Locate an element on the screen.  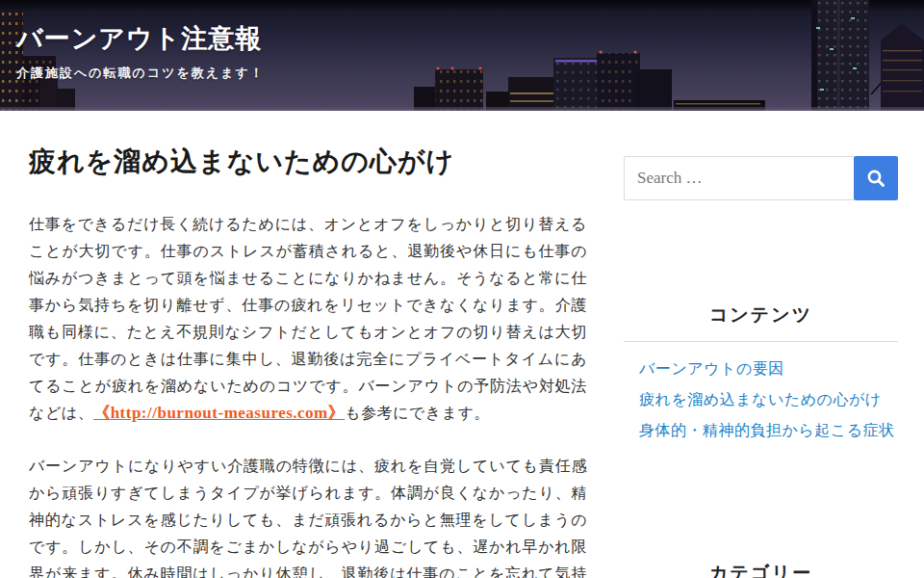
search-icon is located at coordinates (876, 178).